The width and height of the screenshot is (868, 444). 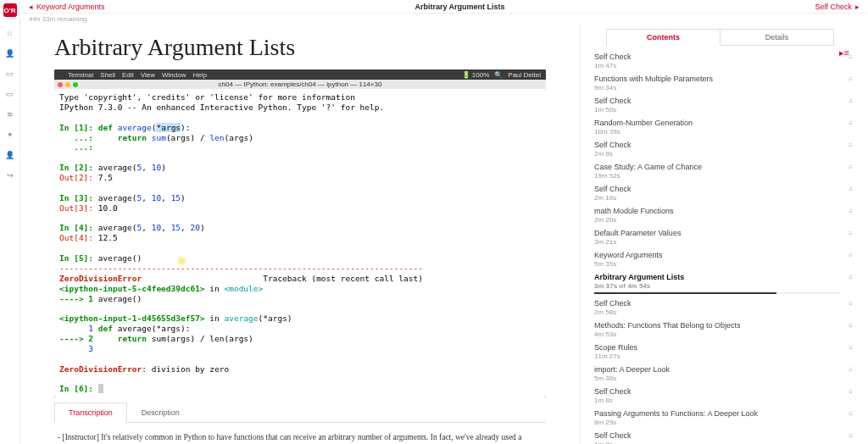 I want to click on toc-duration: 4m 53s, so click(x=717, y=334).